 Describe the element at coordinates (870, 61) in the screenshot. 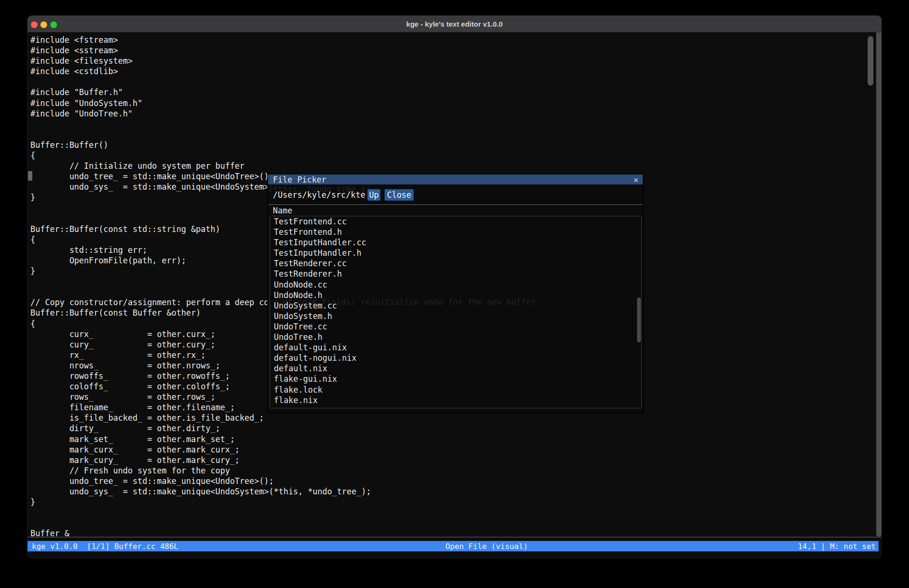

I see `editor-scrollbar-thumb` at that location.